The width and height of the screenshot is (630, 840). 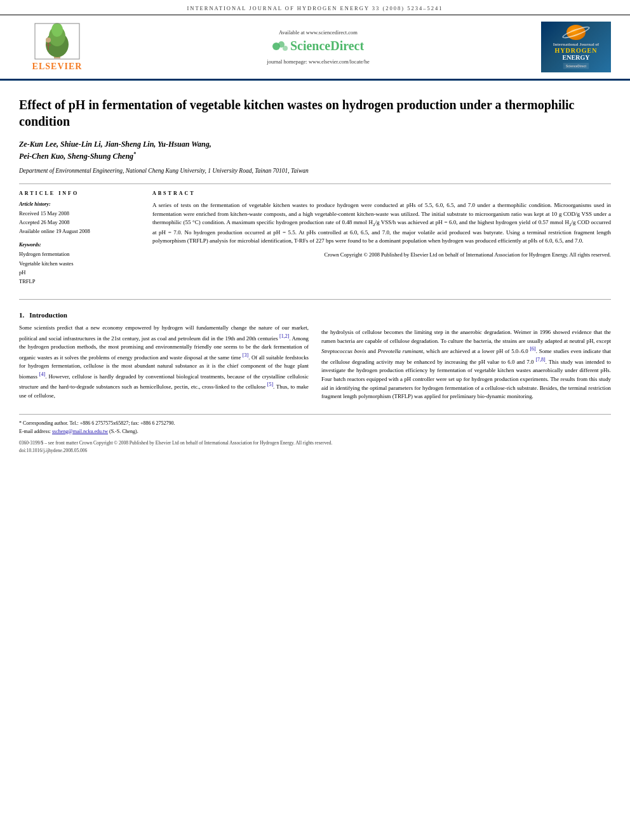 What do you see at coordinates (576, 67) in the screenshot?
I see `svg-text: ScienceDirect` at bounding box center [576, 67].